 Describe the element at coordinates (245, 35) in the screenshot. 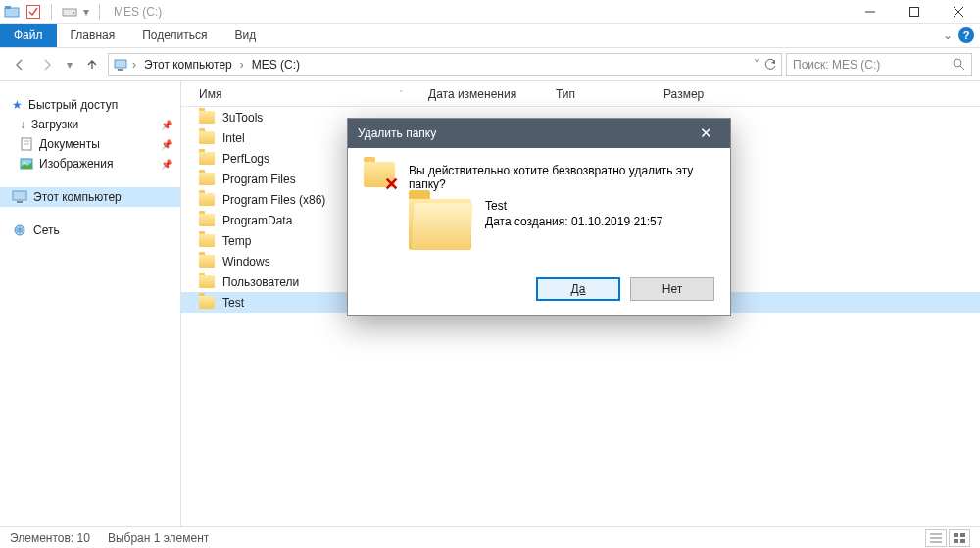

I see `ribbon-tab-view: Вид` at that location.